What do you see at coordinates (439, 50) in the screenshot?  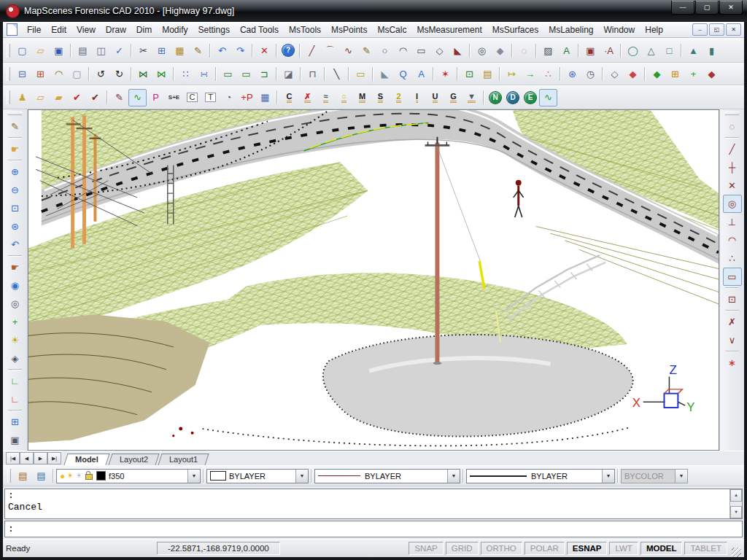 I see `draw-polygon-button: ◇` at bounding box center [439, 50].